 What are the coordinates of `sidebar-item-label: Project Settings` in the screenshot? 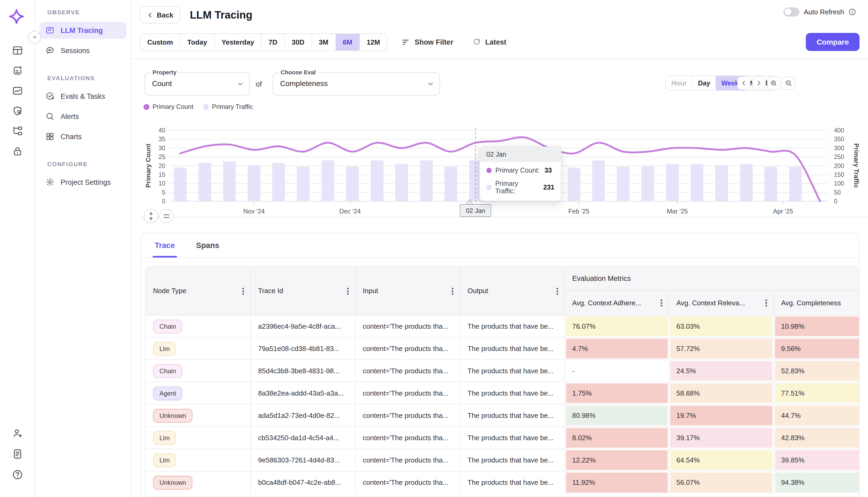 It's located at (85, 182).